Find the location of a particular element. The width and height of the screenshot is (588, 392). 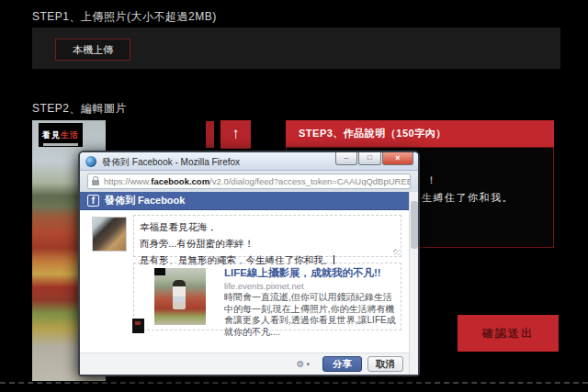

step3-heading-banner: STEP3、作品說明（150字內） is located at coordinates (420, 134).